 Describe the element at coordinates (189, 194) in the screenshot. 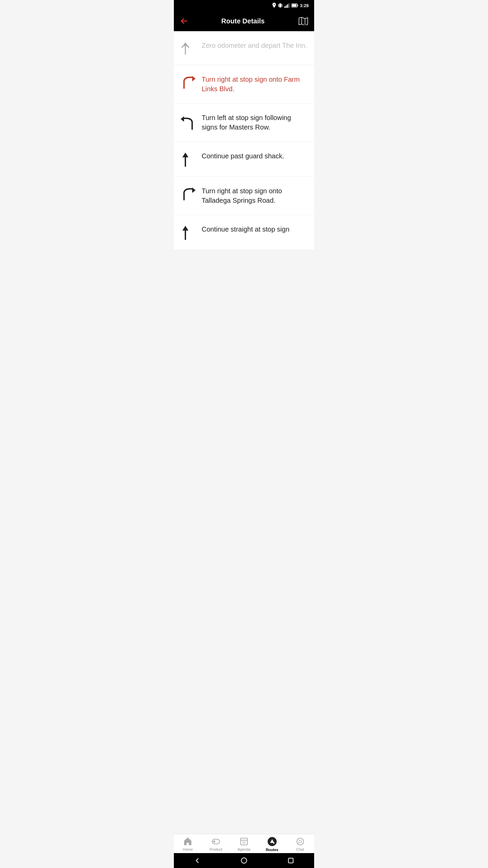

I see `turn-right-black-icon` at that location.